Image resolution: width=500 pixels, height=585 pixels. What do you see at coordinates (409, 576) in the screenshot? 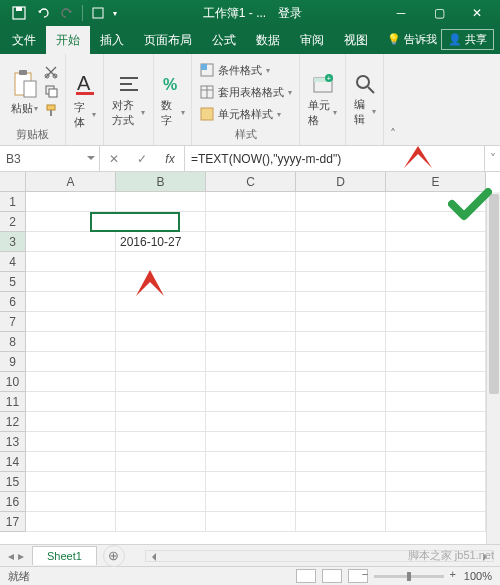
I see `zoom-slider` at bounding box center [409, 576].